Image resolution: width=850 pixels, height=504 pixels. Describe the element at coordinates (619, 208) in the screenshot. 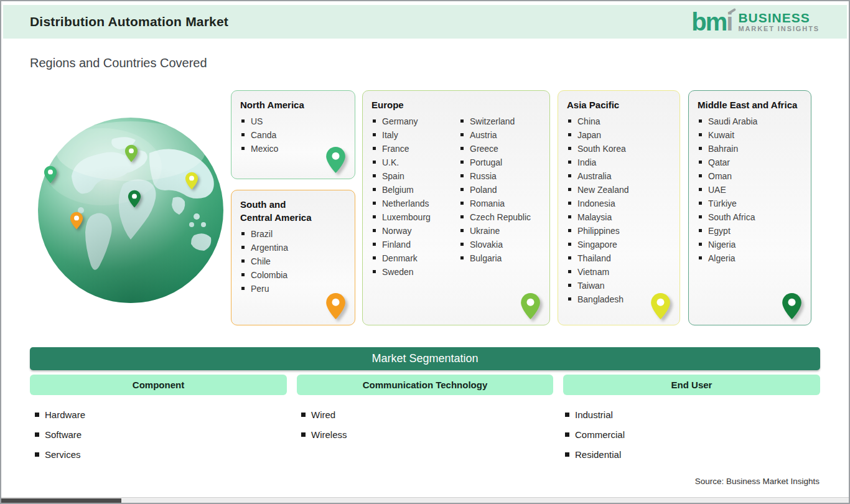

I see `region-card-asia-pacific: Asia Pacific ChinaJapanSouth KoreaIndiaA…` at that location.